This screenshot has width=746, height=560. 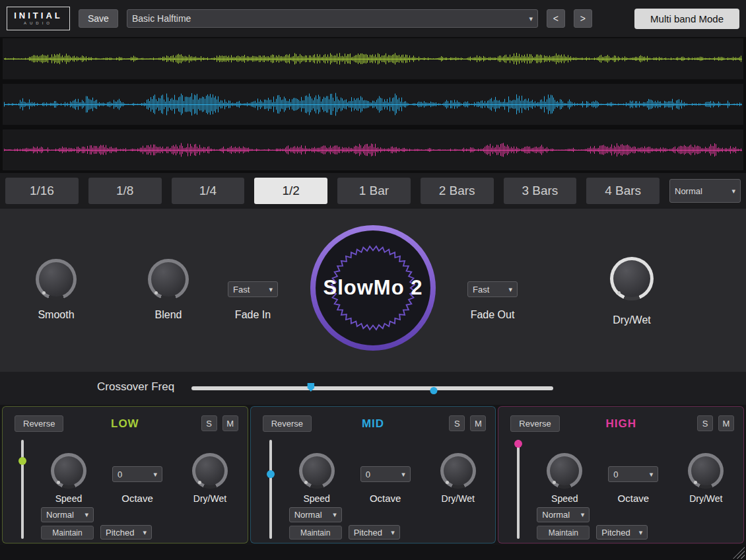 What do you see at coordinates (373, 552) in the screenshot?
I see `status-bar` at bounding box center [373, 552].